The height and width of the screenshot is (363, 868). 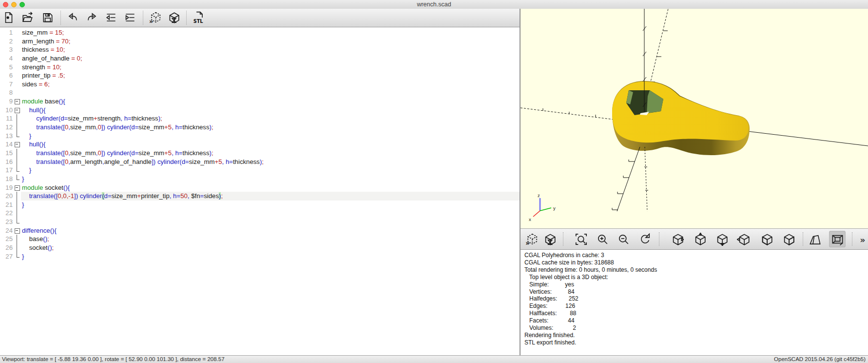 What do you see at coordinates (539, 195) in the screenshot?
I see `z-axis-label: z` at bounding box center [539, 195].